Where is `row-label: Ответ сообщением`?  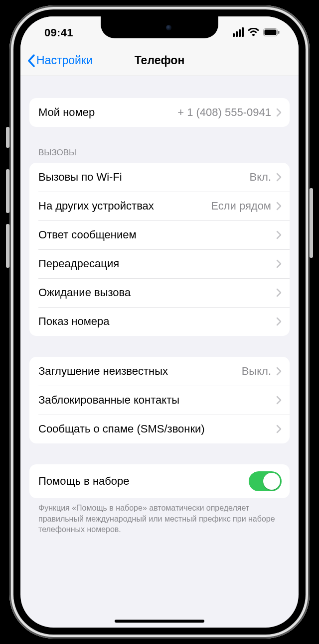
row-label: Ответ сообщением is located at coordinates (158, 235).